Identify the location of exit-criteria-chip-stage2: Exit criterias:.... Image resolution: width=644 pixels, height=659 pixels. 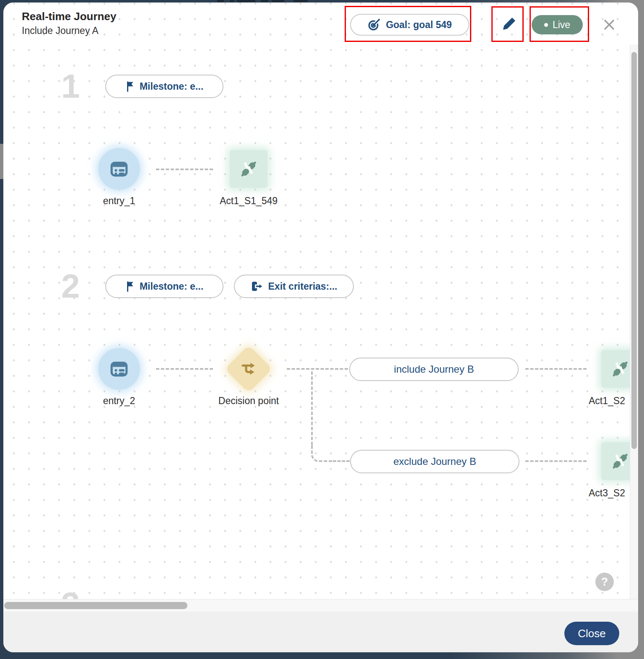
(294, 286).